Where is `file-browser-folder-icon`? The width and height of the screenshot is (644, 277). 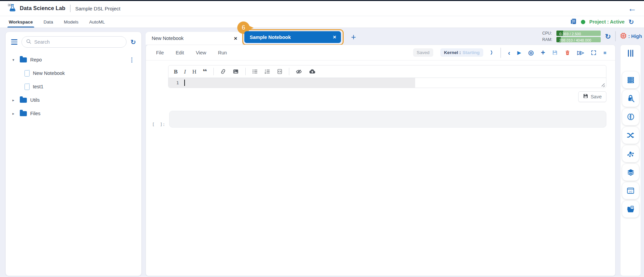 file-browser-folder-icon is located at coordinates (631, 209).